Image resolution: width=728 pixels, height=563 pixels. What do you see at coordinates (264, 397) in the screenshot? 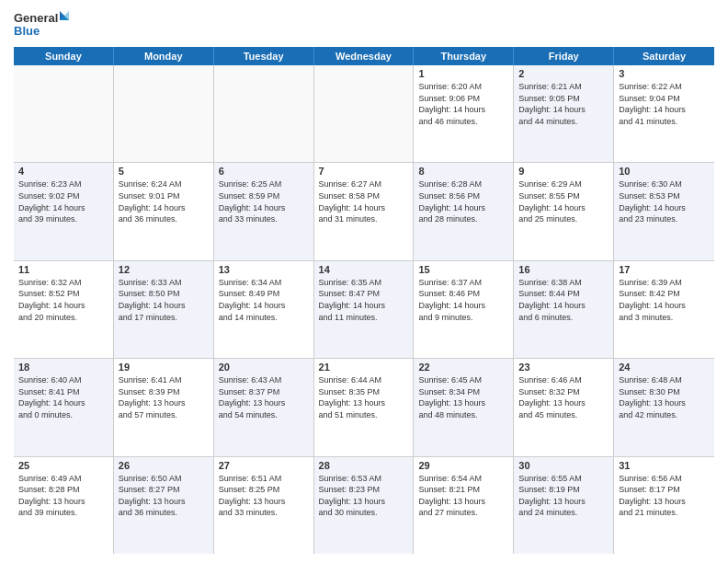
I see `day-info: Sunrise: 6:43 AM Sunset: 8:37 PM Dayligh…` at bounding box center [264, 397].